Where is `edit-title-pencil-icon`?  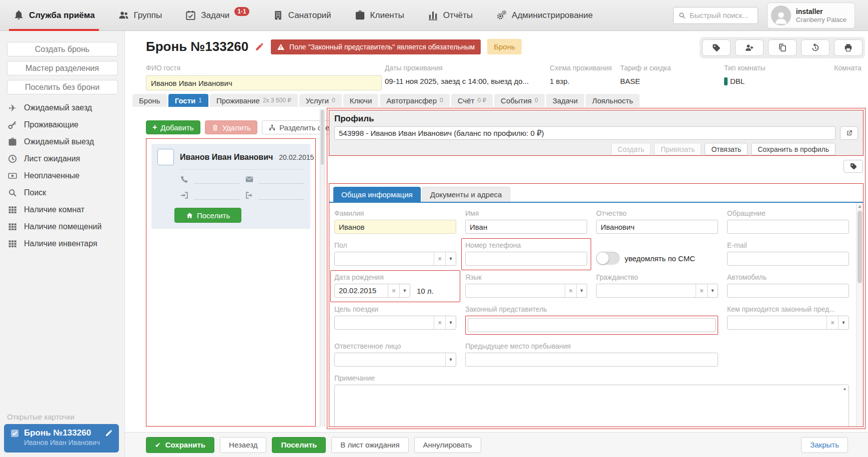
edit-title-pencil-icon is located at coordinates (260, 47).